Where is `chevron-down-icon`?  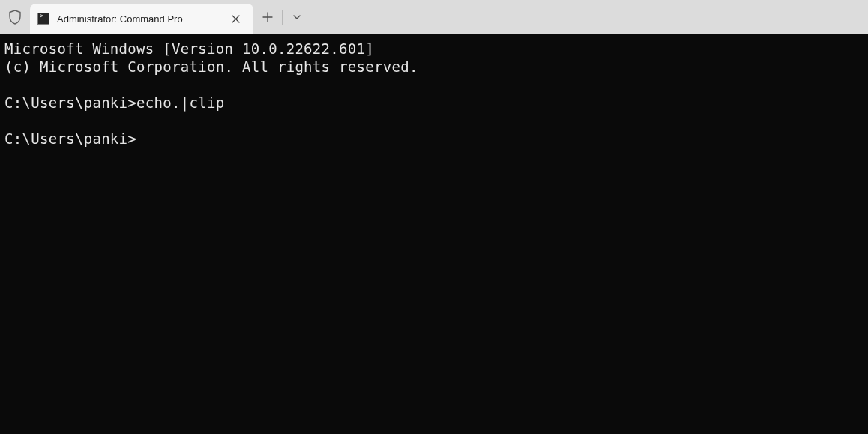
chevron-down-icon is located at coordinates (297, 17).